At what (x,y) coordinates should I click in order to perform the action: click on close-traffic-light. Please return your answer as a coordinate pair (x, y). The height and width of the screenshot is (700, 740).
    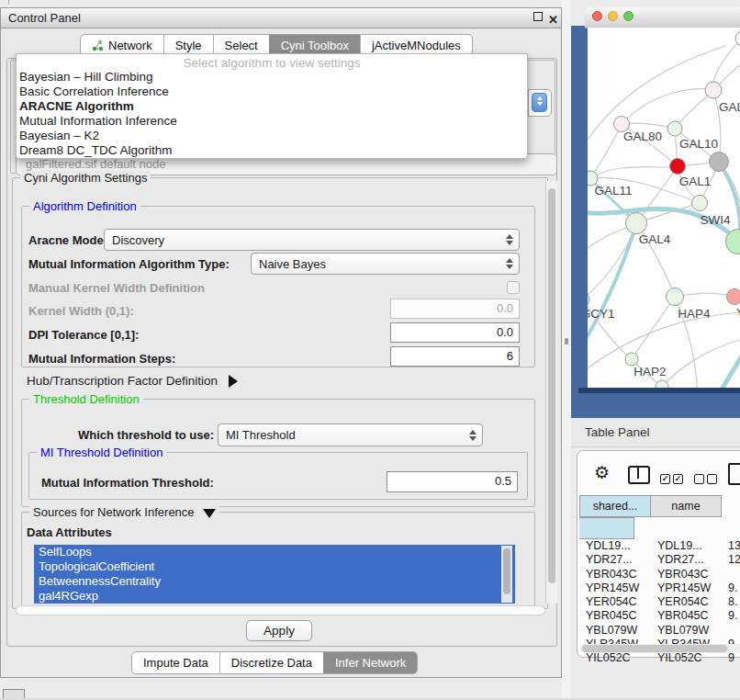
    Looking at the image, I should click on (597, 17).